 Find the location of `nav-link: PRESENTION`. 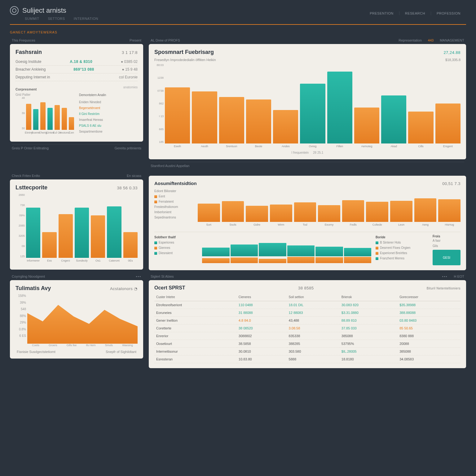

nav-link: PRESENTION is located at coordinates (382, 13).